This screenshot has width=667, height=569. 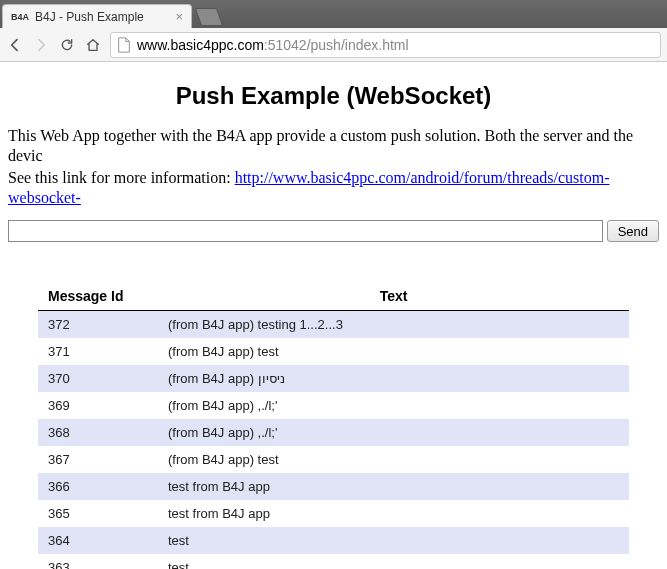 I want to click on cell-message-id: 370, so click(x=98, y=378).